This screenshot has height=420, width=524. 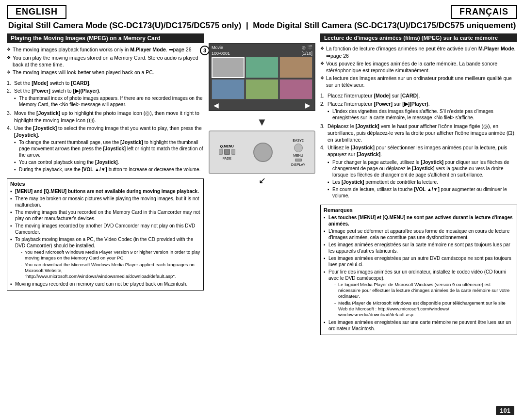 I want to click on note-5-sub2: You can download the Microsoft Windows M…, so click(x=109, y=271).